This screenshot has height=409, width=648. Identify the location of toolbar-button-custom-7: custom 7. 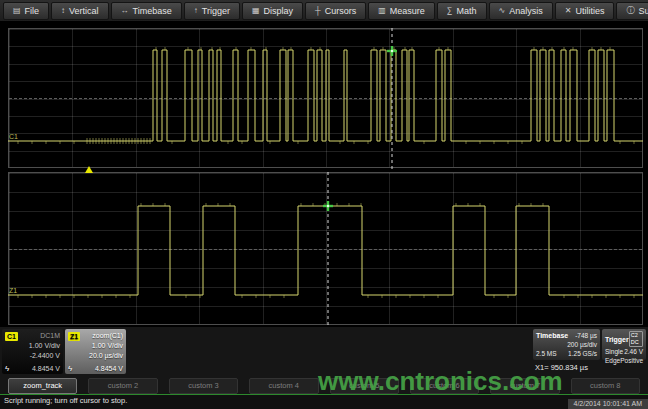
(524, 386).